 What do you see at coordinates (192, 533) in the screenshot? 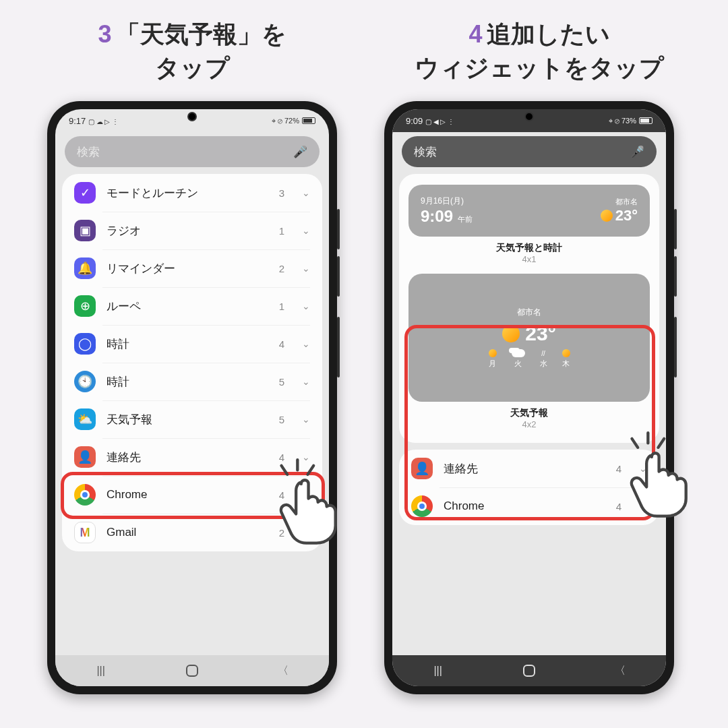
I see `list-item: MGmail2⌄` at bounding box center [192, 533].